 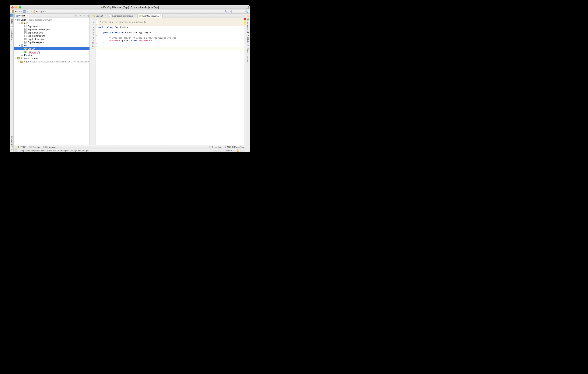 What do you see at coordinates (92, 35) in the screenshot?
I see `line-number: 7` at bounding box center [92, 35].